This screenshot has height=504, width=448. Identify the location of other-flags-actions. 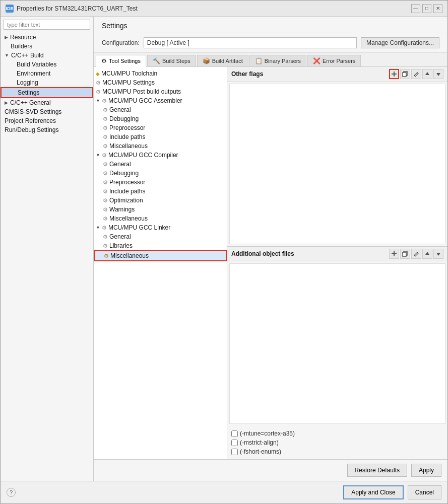
(416, 74).